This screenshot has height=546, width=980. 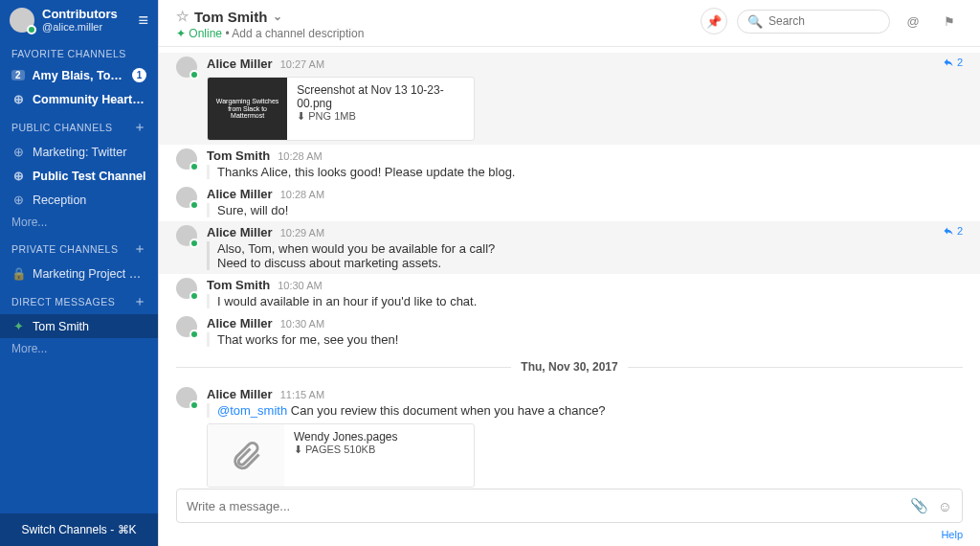 What do you see at coordinates (80, 27) in the screenshot?
I see `user-handle: @alice.miller` at bounding box center [80, 27].